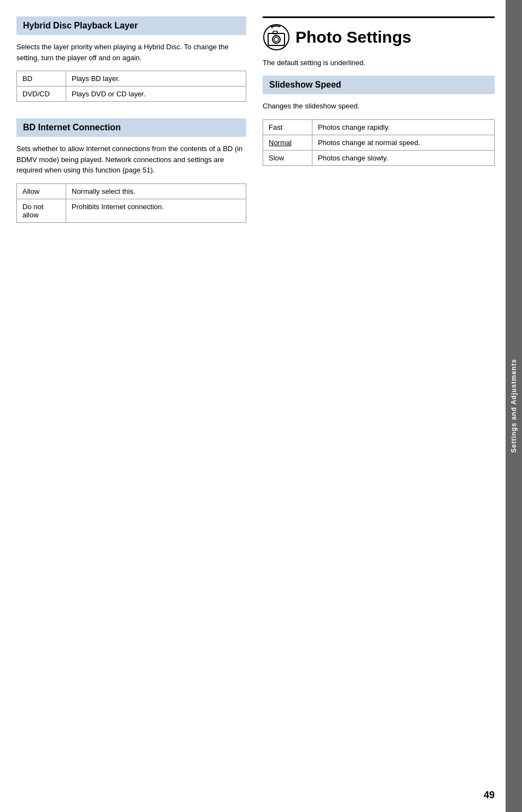  I want to click on table-cell-option: Slow, so click(288, 158).